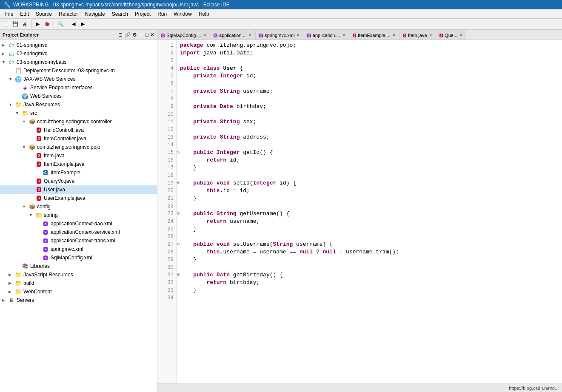 This screenshot has width=562, height=392. Describe the element at coordinates (25, 24) in the screenshot. I see `toolbar-print: 🖨` at that location.